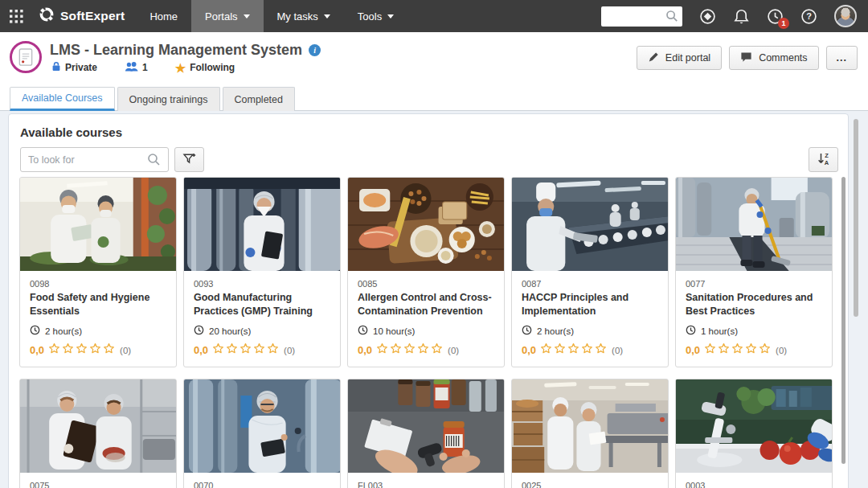  What do you see at coordinates (754, 481) in the screenshot?
I see `course-info: 0003Food Defense Awareness and` at bounding box center [754, 481].